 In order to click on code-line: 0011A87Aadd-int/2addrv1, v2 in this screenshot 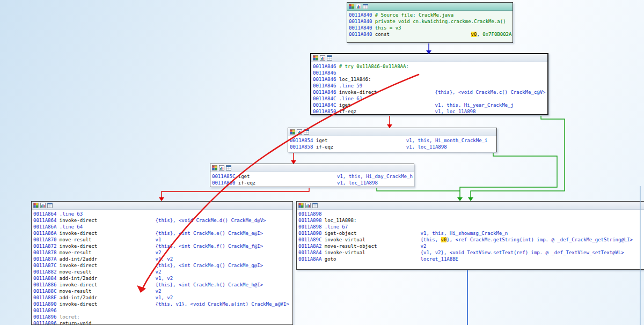, I will do `click(163, 259)`.